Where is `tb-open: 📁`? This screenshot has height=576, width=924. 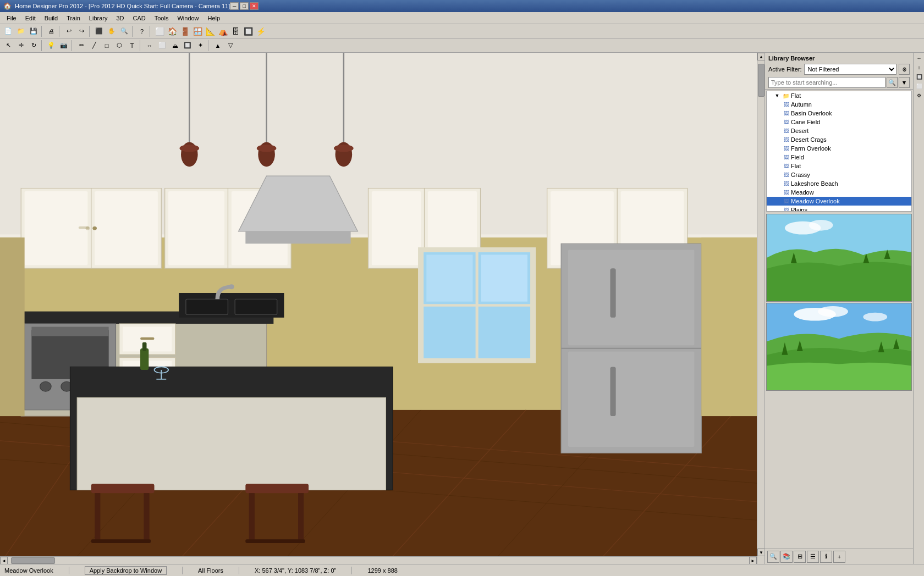 tb-open: 📁 is located at coordinates (21, 31).